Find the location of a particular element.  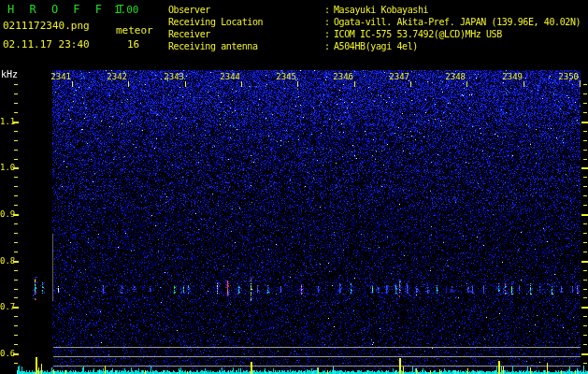

freq-label: 0.7 is located at coordinates (6, 307).